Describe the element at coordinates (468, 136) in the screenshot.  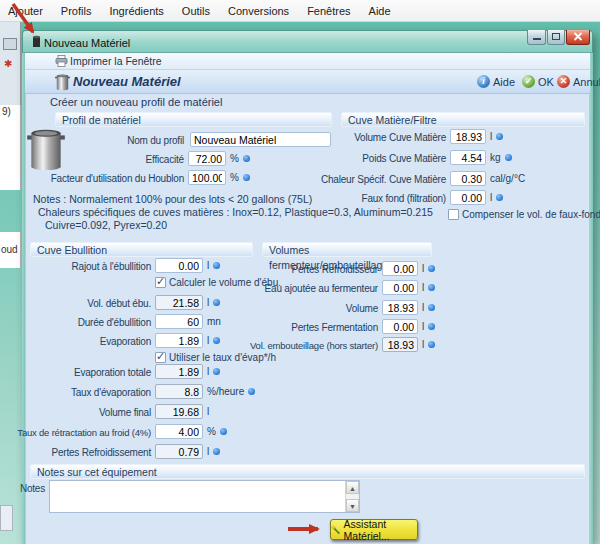
I see `mash-tun-volume-input` at that location.